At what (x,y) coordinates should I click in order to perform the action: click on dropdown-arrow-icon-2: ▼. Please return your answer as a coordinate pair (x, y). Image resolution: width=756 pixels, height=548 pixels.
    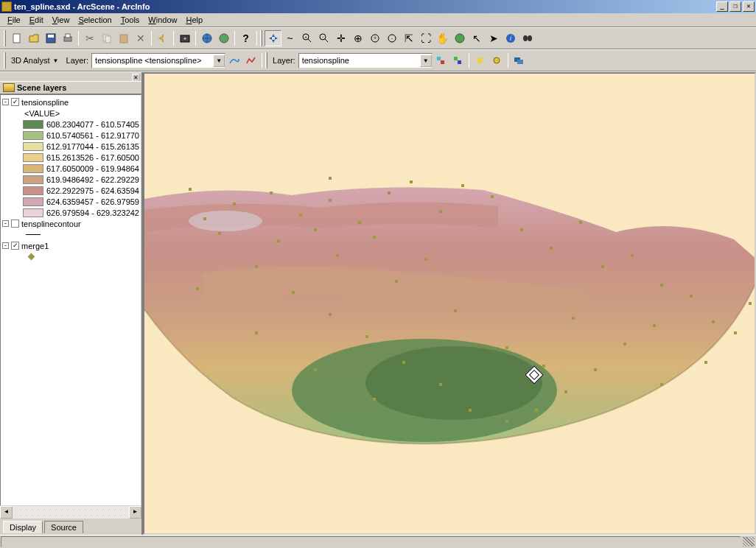
    Looking at the image, I should click on (426, 60).